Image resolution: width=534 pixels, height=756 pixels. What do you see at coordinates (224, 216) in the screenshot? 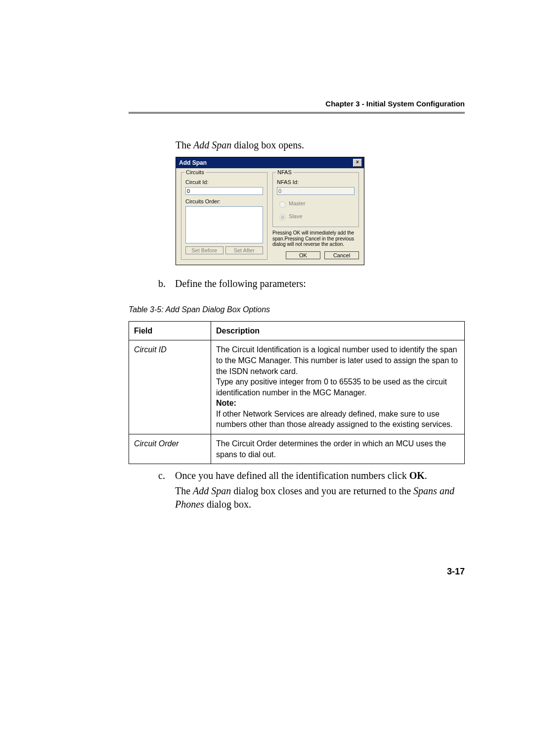
I see `circuits-groupbox: Circuits Circuit Id: Circuits Order: Set…` at bounding box center [224, 216].